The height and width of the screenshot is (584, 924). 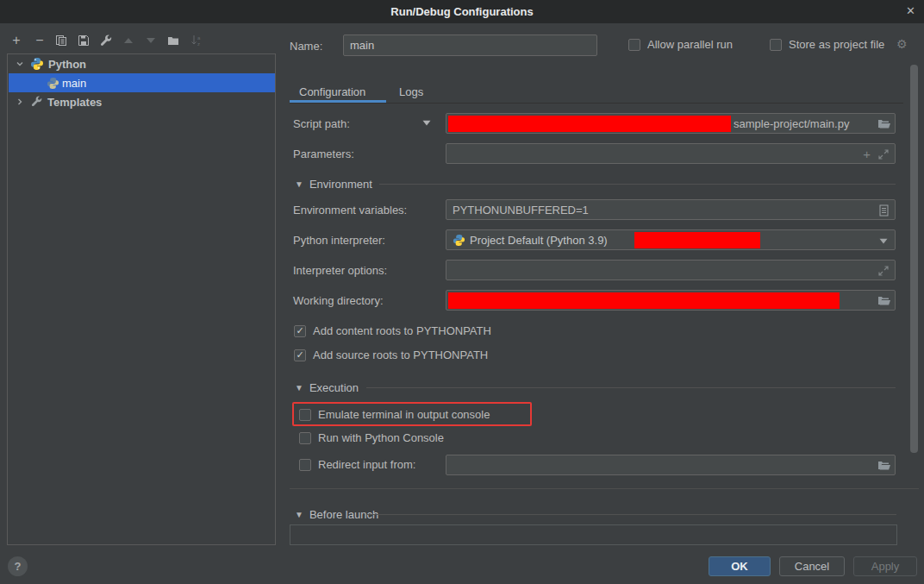 What do you see at coordinates (16, 41) in the screenshot?
I see `add-icon: +` at bounding box center [16, 41].